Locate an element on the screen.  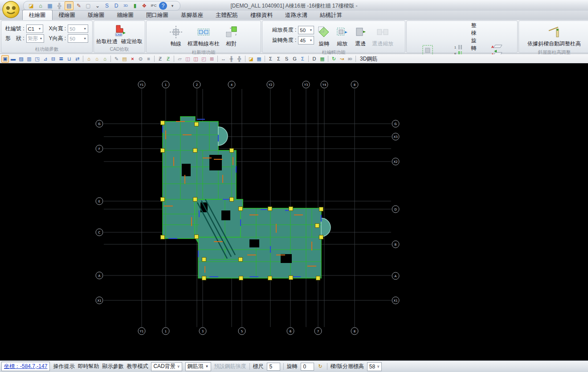
tab-wall-draw: 牆繪圖 is located at coordinates (126, 15).